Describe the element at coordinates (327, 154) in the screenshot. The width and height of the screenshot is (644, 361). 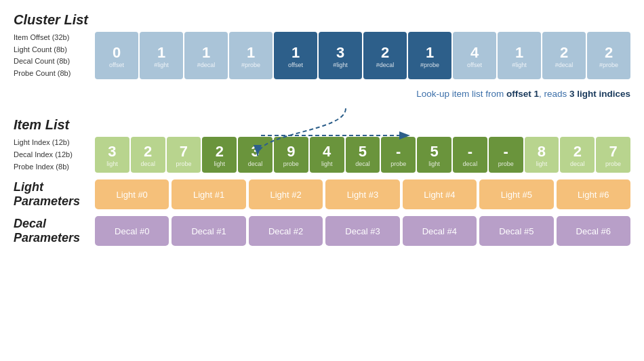
I see `item-cell: 4 light` at that location.